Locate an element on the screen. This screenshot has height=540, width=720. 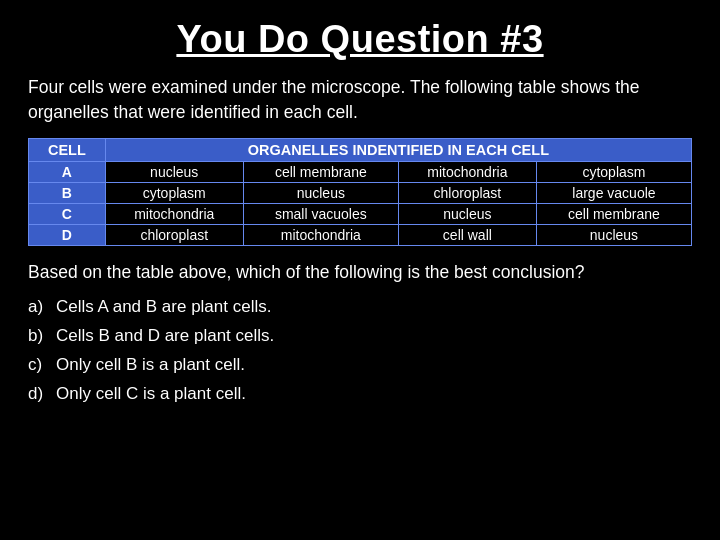
table-row: Dchloroplastmitochondriacell wallnucleus is located at coordinates (360, 234).